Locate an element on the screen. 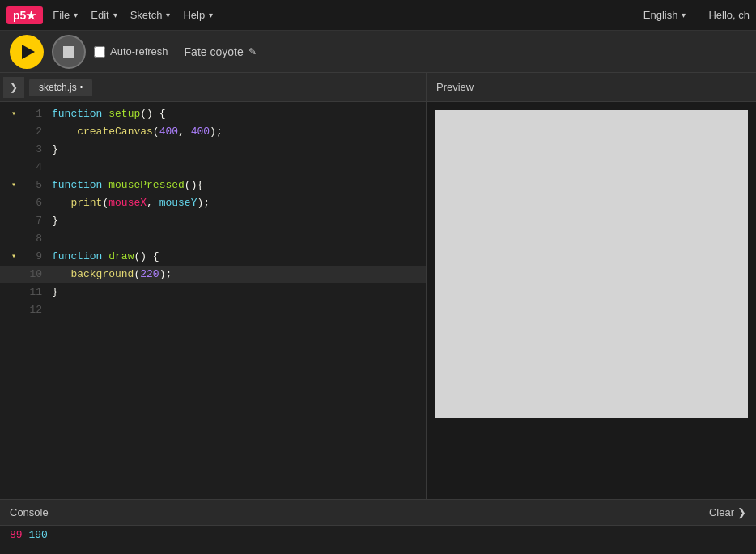 This screenshot has width=756, height=554. line-gutter: 11 is located at coordinates (24, 292).